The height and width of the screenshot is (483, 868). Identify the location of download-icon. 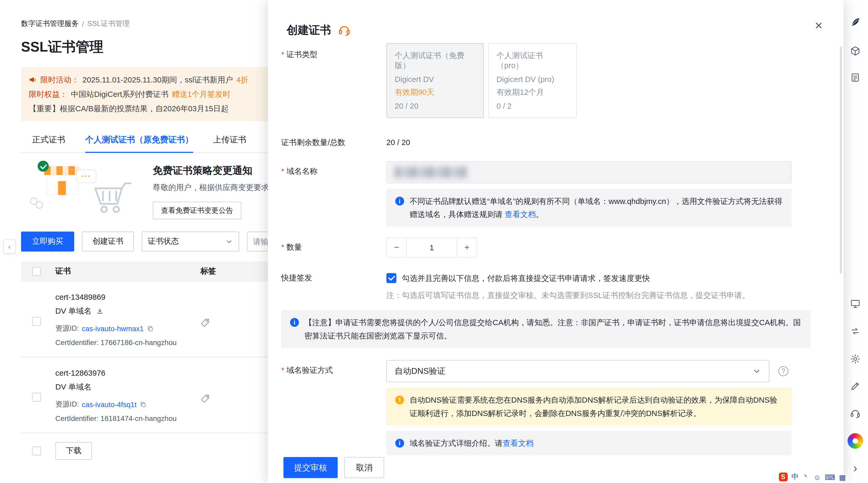
(100, 311).